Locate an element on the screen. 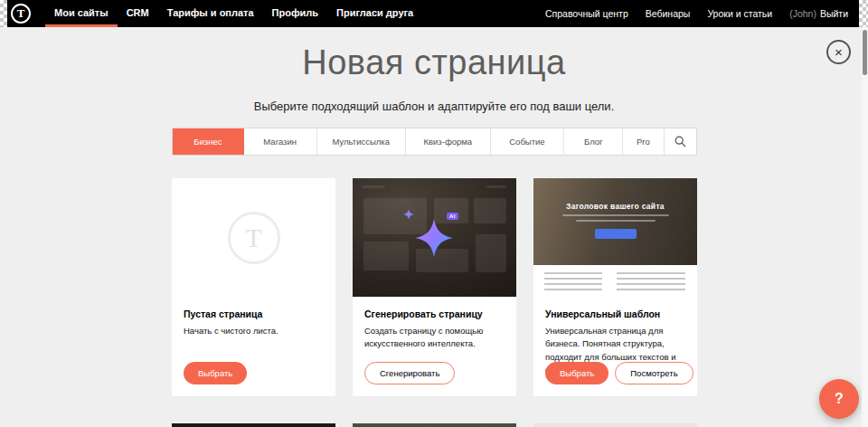 The width and height of the screenshot is (868, 427). view-universal-button: Посмотреть is located at coordinates (654, 373).